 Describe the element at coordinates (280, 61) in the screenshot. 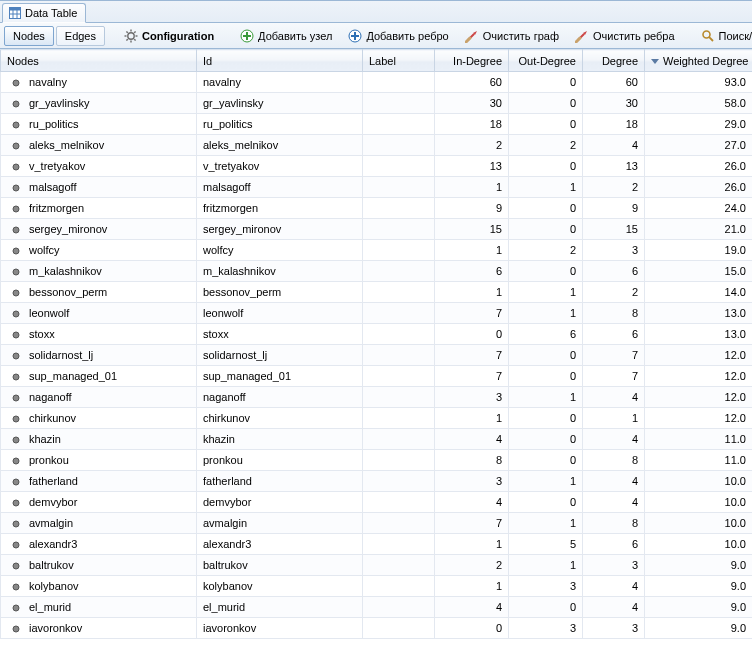

I see `col-header-id: Id` at that location.